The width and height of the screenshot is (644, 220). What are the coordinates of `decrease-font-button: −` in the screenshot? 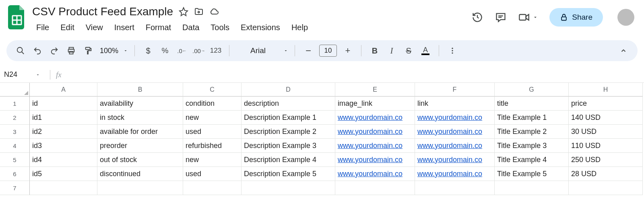 It's located at (308, 51).